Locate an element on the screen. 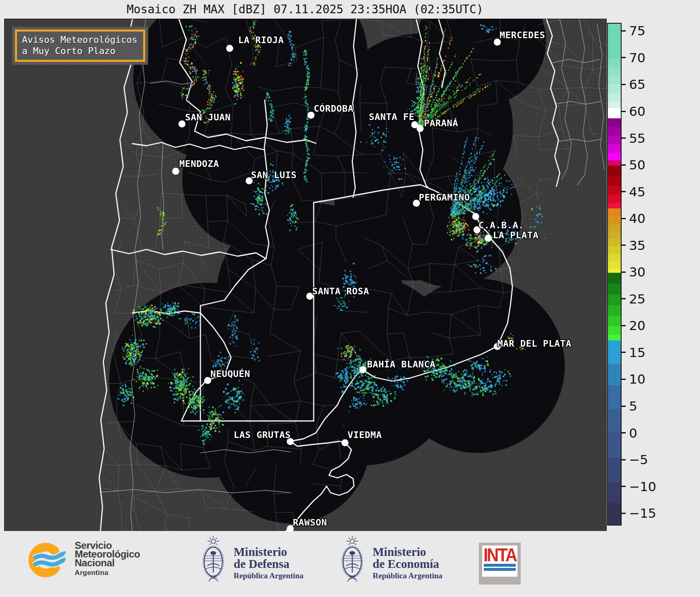  colorbar-tick-label: −10 is located at coordinates (642, 487).